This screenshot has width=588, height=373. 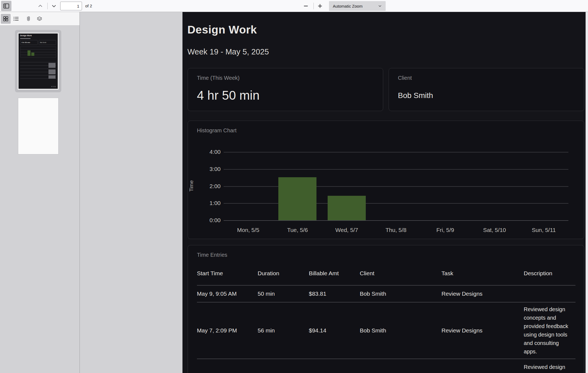 What do you see at coordinates (334, 331) in the screenshot?
I see `table-cell: $94.14` at bounding box center [334, 331].